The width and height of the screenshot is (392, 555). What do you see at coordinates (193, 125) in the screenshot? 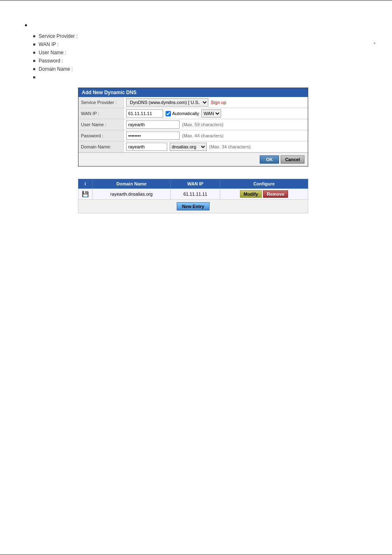
I see `user-name-row: User Name : (Max. 59 characters)` at bounding box center [193, 125].